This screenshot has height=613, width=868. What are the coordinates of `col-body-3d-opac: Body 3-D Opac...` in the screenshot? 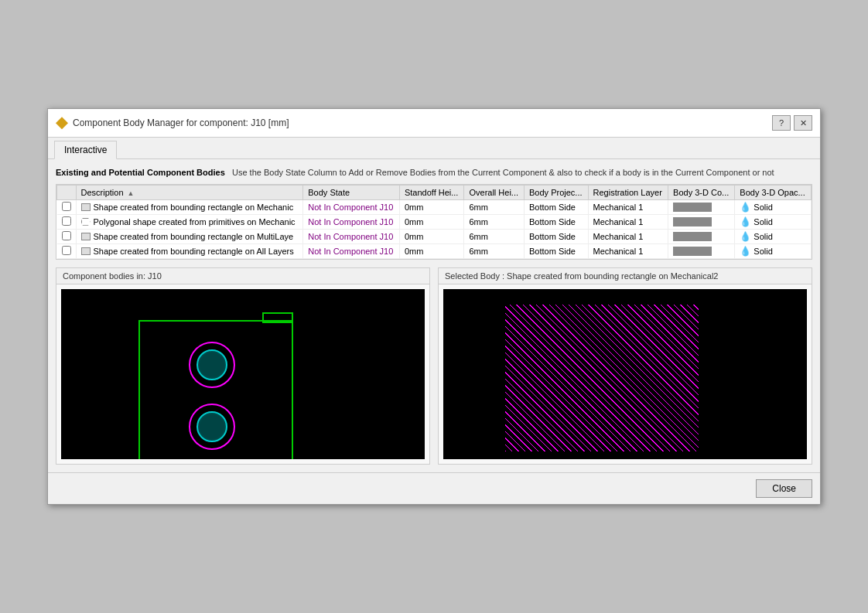 It's located at (774, 192).